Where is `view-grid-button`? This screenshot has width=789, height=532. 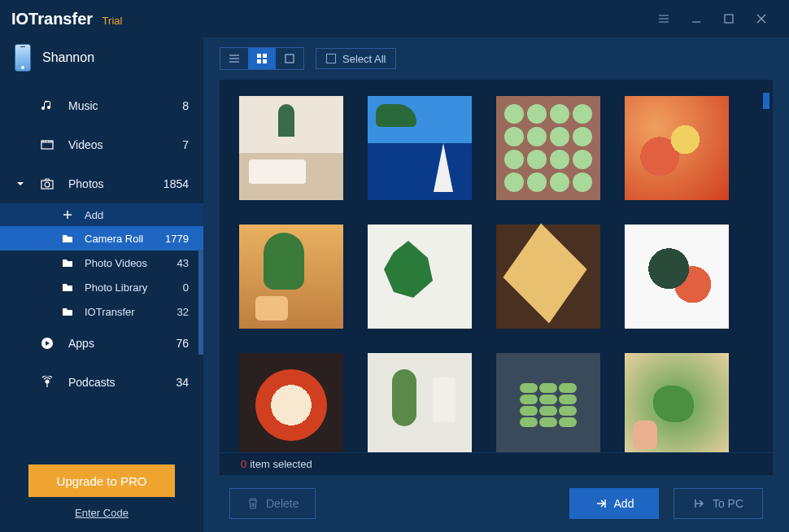 view-grid-button is located at coordinates (262, 59).